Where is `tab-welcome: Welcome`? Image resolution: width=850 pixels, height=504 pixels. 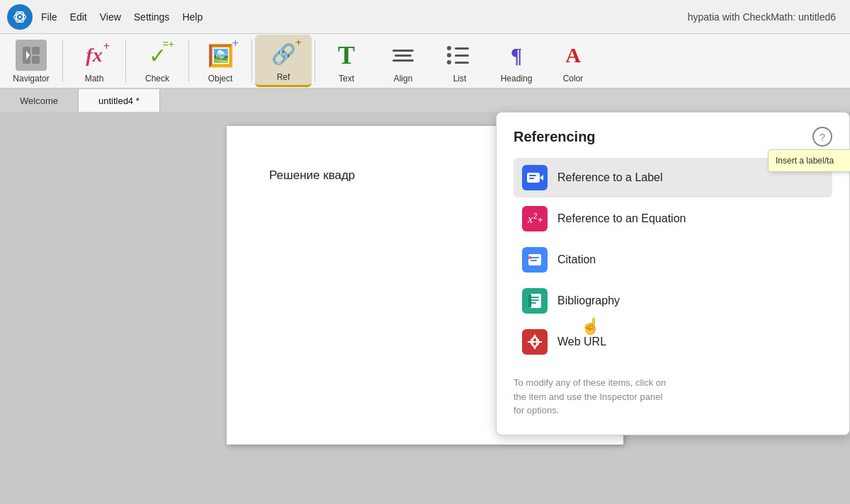
tab-welcome: Welcome is located at coordinates (40, 101).